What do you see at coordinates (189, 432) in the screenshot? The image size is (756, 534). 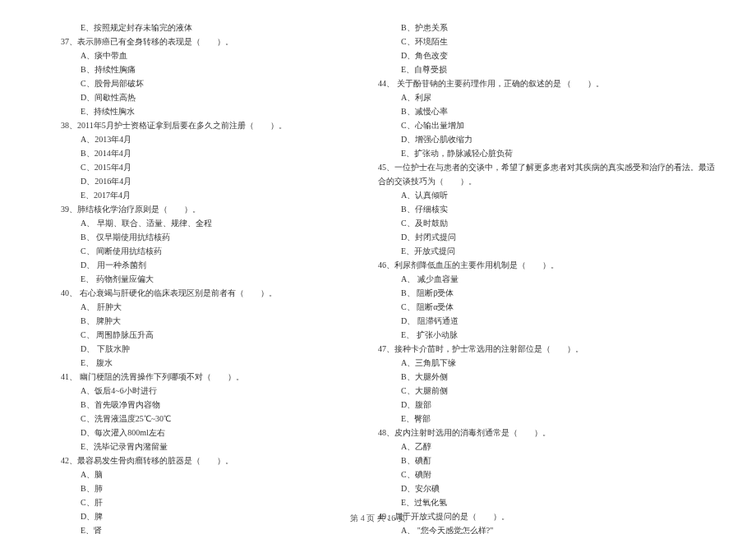 I see `text-line: D、每次灌入800ml左右` at bounding box center [189, 432].